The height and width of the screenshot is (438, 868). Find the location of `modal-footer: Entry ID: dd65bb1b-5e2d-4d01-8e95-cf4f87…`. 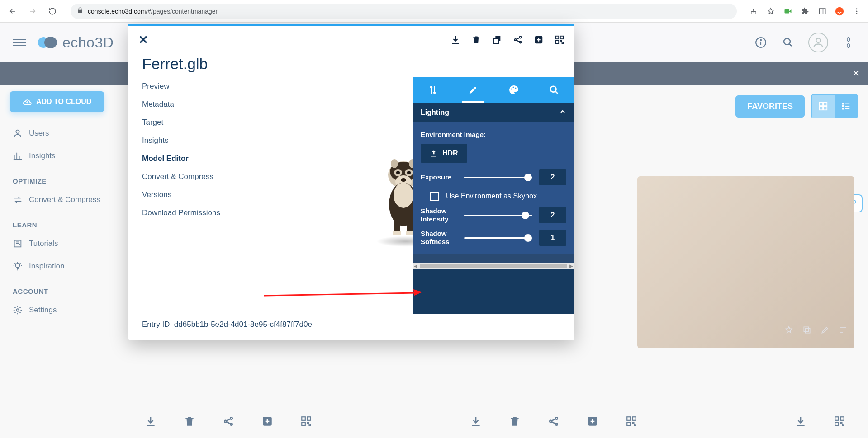

modal-footer: Entry ID: dd65bb1b-5e2d-4d01-8e95-cf4f87… is located at coordinates (351, 326).